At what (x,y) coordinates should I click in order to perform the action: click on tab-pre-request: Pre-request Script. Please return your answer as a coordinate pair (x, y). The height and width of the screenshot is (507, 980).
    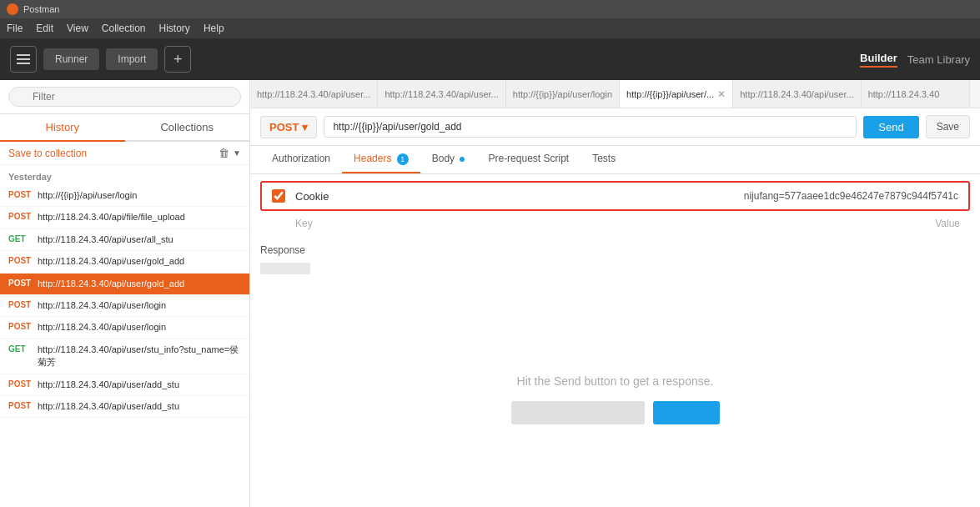
    Looking at the image, I should click on (529, 160).